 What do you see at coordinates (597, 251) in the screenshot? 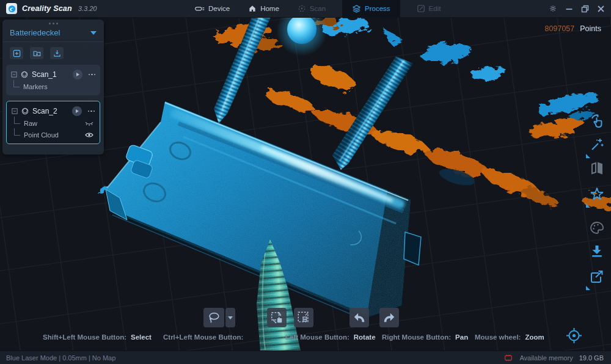
I see `save-download-icon` at bounding box center [597, 251].